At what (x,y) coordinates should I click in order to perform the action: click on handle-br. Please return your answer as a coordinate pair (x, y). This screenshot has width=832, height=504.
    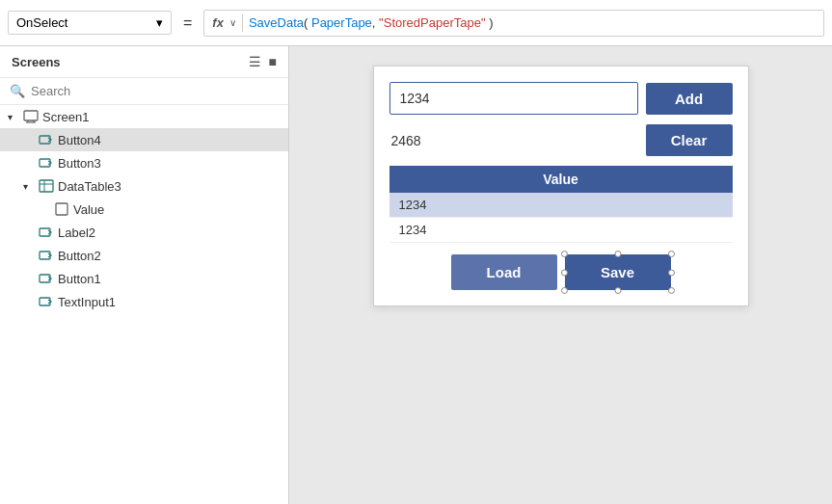
    Looking at the image, I should click on (671, 291).